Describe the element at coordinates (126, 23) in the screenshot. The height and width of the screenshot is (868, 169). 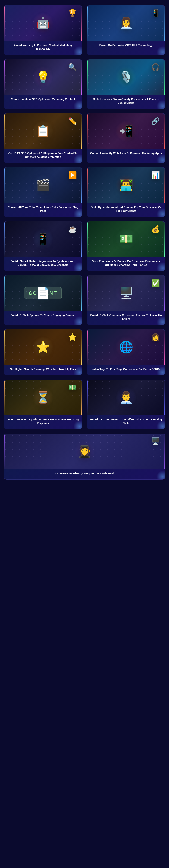
I see `card-image-card-2: 📱👩‍💼` at that location.